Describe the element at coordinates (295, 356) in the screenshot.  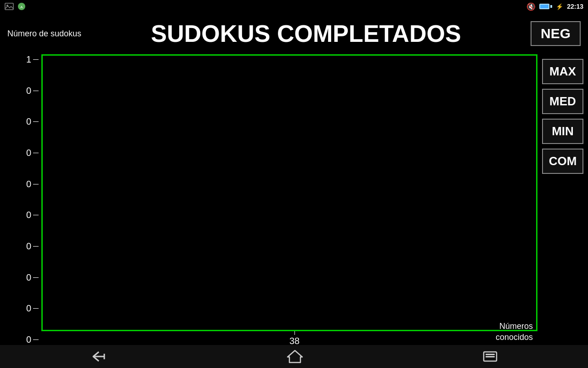
I see `home-icon` at that location.